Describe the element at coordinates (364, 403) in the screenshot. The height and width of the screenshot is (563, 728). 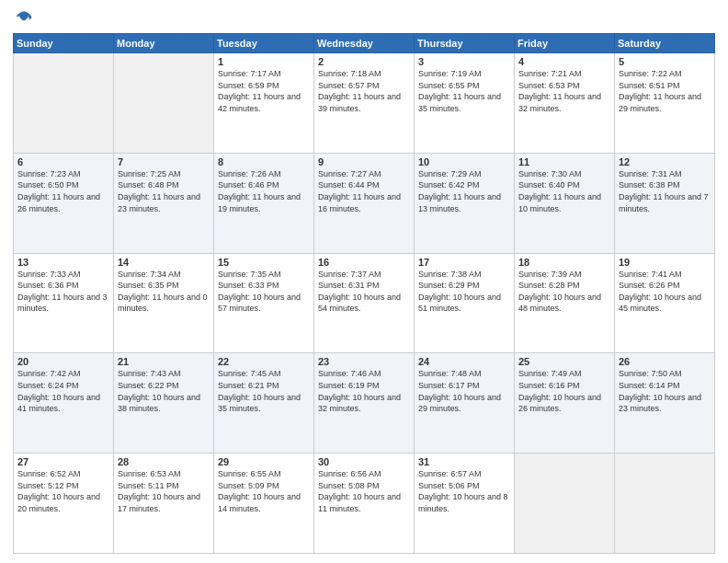
I see `calendar-cell: 23Sunrise: 7:46 AM Sunset: 6:19 PM Dayli…` at that location.